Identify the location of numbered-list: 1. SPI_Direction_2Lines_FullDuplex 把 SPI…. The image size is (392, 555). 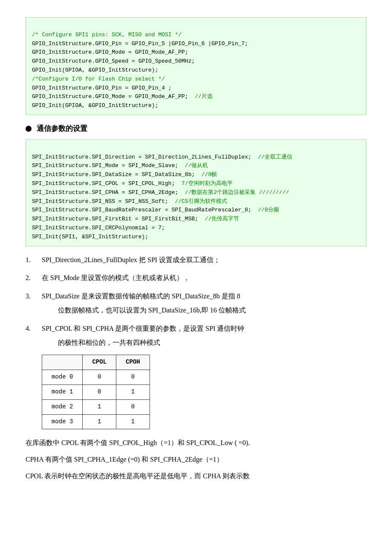
(196, 302).